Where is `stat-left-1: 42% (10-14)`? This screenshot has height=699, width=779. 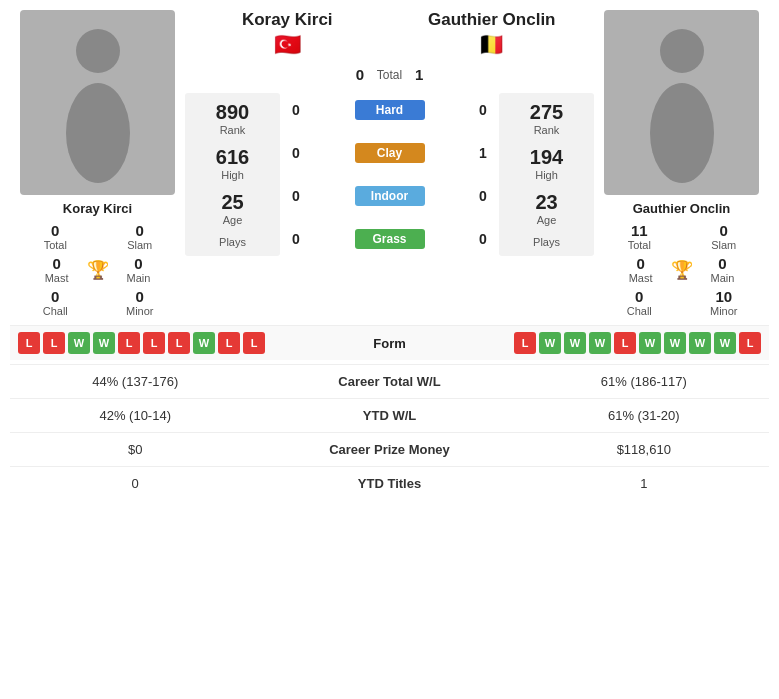 stat-left-1: 42% (10-14) is located at coordinates (135, 416).